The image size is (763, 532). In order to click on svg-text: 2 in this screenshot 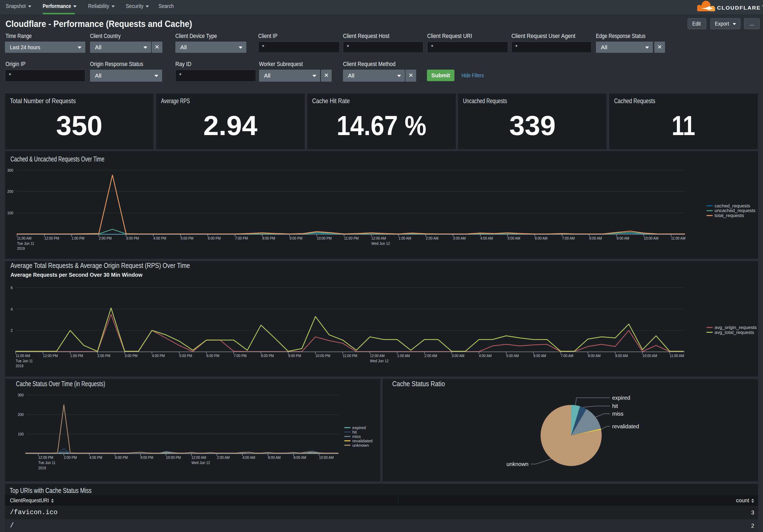, I will do `click(12, 330)`.